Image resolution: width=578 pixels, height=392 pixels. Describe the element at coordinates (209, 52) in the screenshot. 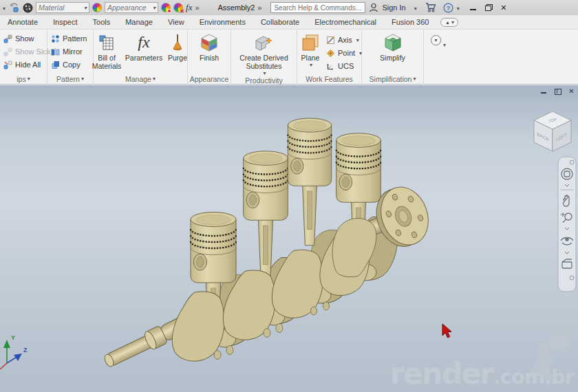

I see `finish-button: Finish` at that location.